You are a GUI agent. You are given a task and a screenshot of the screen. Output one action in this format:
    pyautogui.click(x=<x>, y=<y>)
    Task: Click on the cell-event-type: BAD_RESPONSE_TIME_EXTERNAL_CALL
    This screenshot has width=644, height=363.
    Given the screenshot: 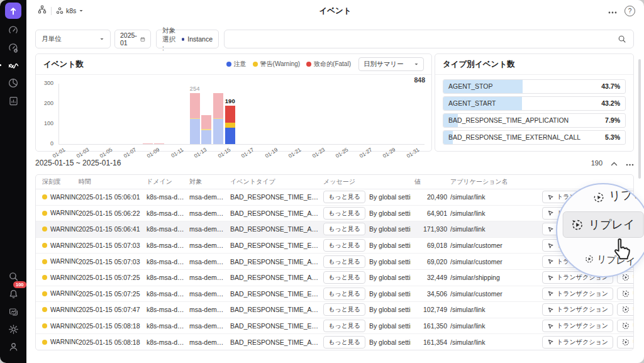 What is the action you would take?
    pyautogui.click(x=277, y=197)
    